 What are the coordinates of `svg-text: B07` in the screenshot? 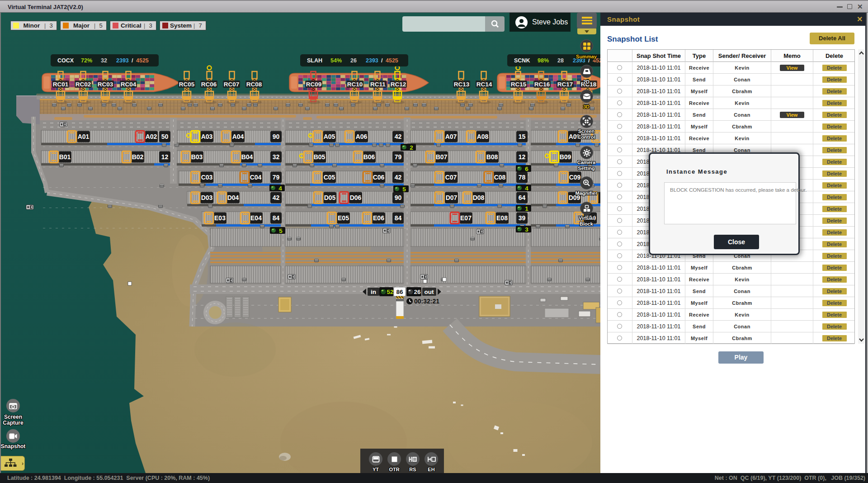 It's located at (442, 157).